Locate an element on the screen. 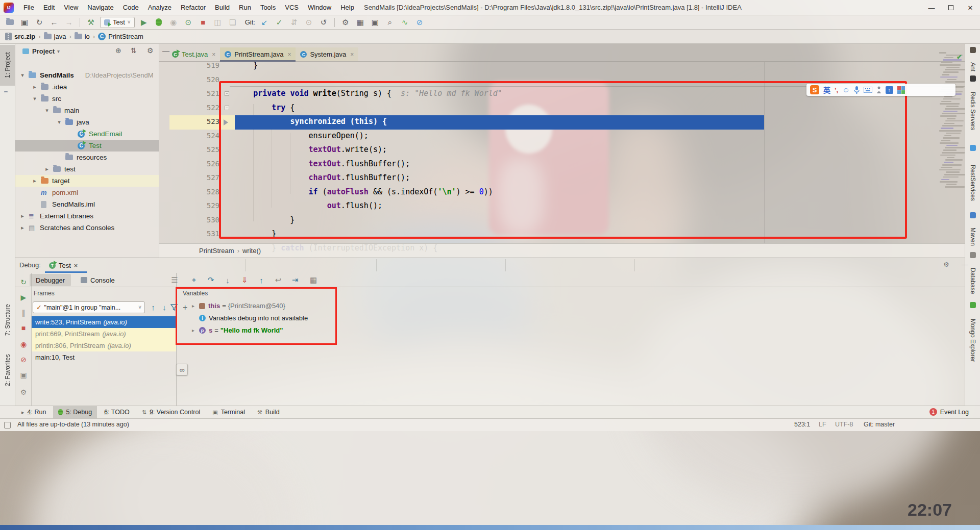 This screenshot has height=530, width=980. collapse-all-icon: ⇅ is located at coordinates (134, 51).